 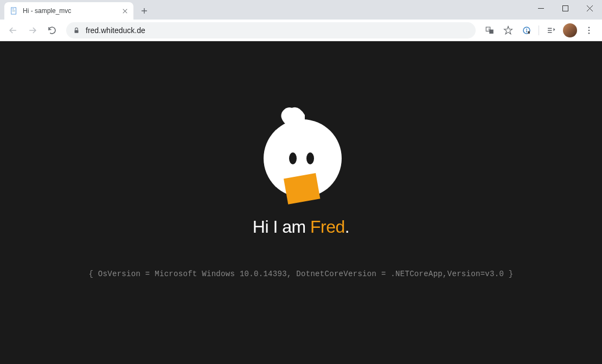 What do you see at coordinates (570, 30) in the screenshot?
I see `profile-avatar` at bounding box center [570, 30].